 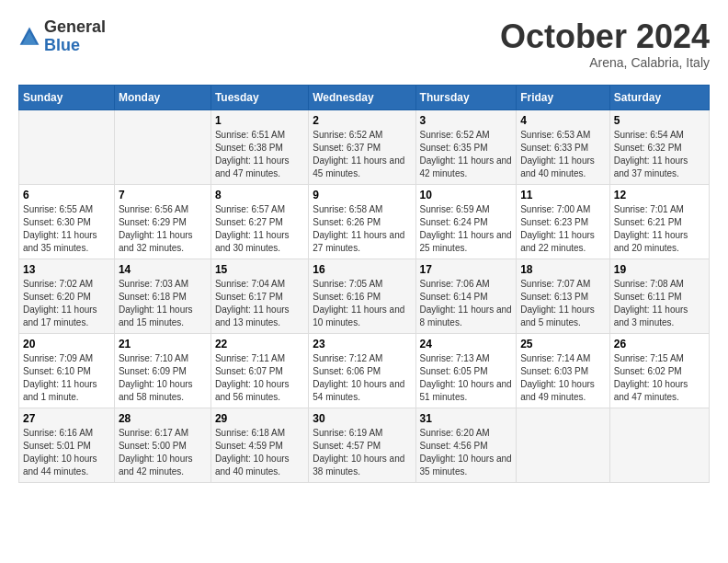 What do you see at coordinates (75, 27) in the screenshot?
I see `logo-general: General` at bounding box center [75, 27].